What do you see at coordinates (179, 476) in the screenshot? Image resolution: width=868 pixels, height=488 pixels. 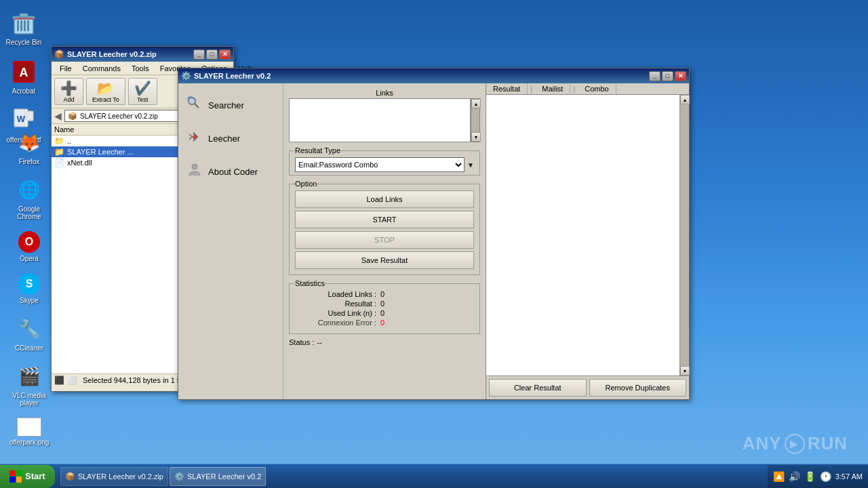 I see `taskbar-slayer-icon: ⚙️` at bounding box center [179, 476].